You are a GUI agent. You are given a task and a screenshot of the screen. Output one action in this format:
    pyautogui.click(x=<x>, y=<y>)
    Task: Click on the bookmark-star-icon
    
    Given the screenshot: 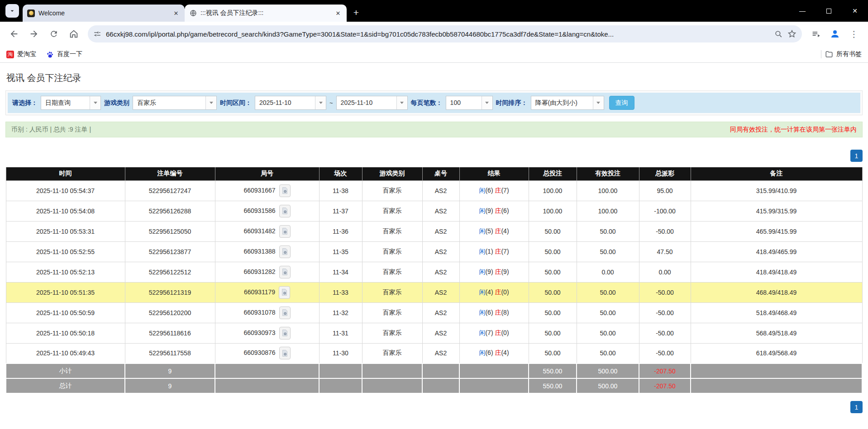 What is the action you would take?
    pyautogui.click(x=792, y=34)
    